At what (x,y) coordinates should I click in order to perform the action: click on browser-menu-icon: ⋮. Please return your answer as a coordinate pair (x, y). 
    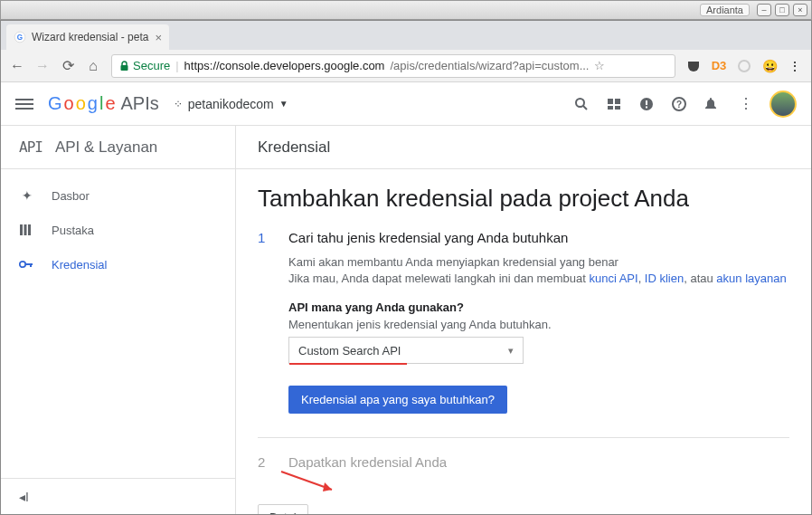
    Looking at the image, I should click on (795, 66).